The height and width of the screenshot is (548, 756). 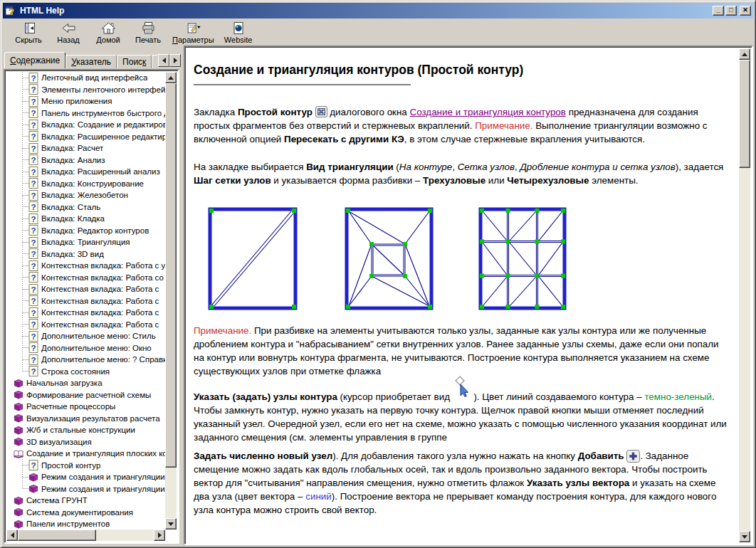 What do you see at coordinates (194, 40) in the screenshot?
I see `toolbar-button-label: Параметры` at bounding box center [194, 40].